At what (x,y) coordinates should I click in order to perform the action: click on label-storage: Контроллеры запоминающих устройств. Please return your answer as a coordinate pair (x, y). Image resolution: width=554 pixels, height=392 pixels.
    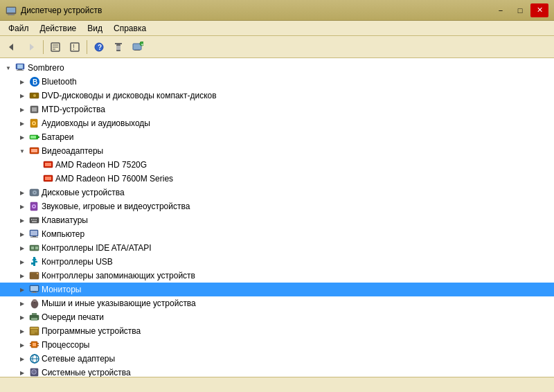
    Looking at the image, I should click on (118, 276).